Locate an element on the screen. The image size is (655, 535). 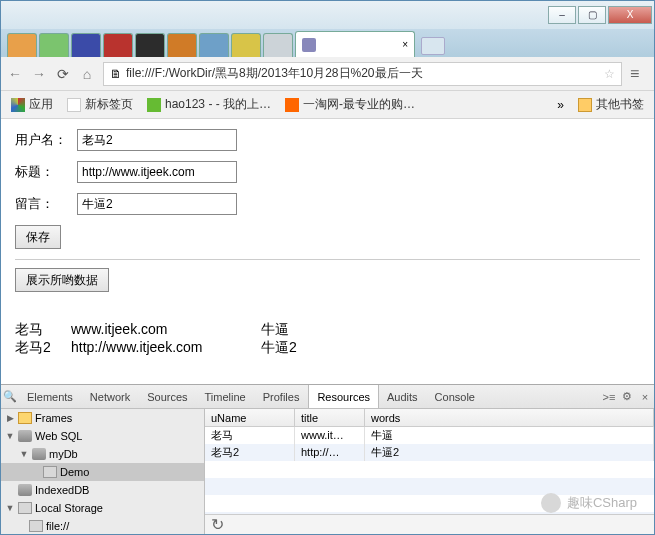
doc-icon: 🗎 is located at coordinates (116, 74).